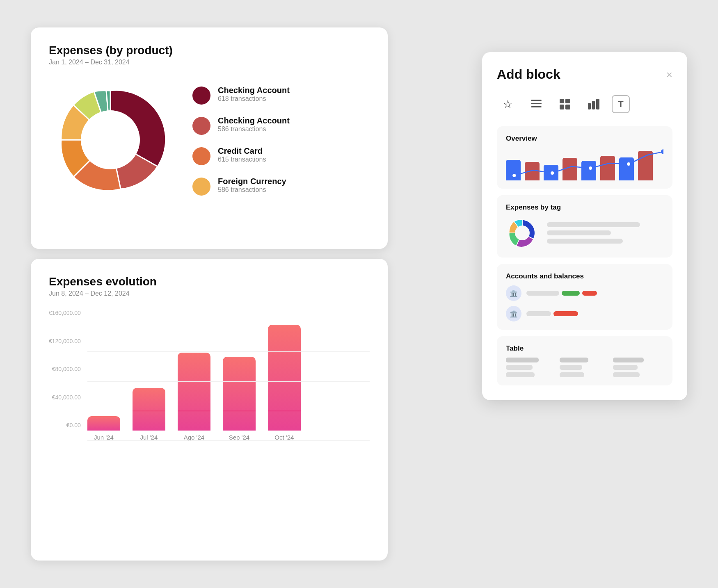 The image size is (718, 588). What do you see at coordinates (104, 437) in the screenshot?
I see `x-label-jun: Jun '24` at bounding box center [104, 437].